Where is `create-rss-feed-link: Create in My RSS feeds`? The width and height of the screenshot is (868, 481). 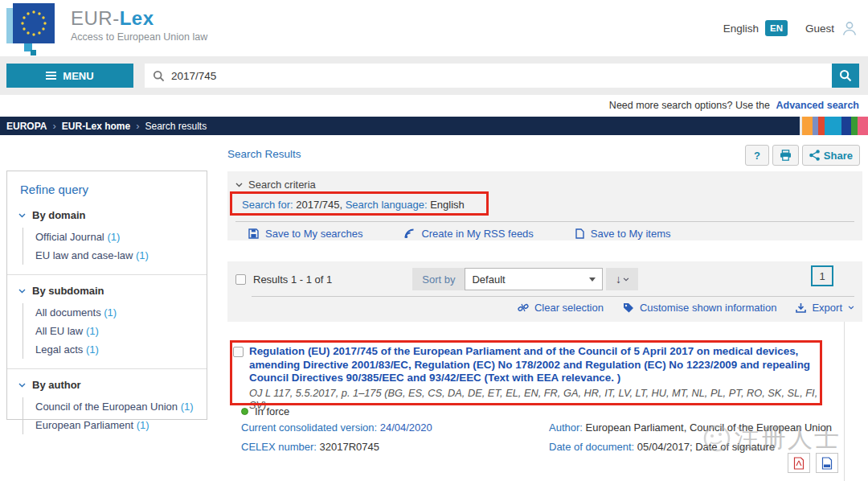 create-rss-feed-link: Create in My RSS feeds is located at coordinates (469, 233).